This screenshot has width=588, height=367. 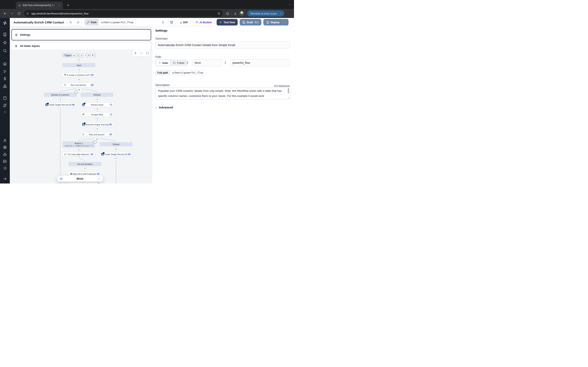 I want to click on diff-button: ±Diff, so click(x=184, y=22).